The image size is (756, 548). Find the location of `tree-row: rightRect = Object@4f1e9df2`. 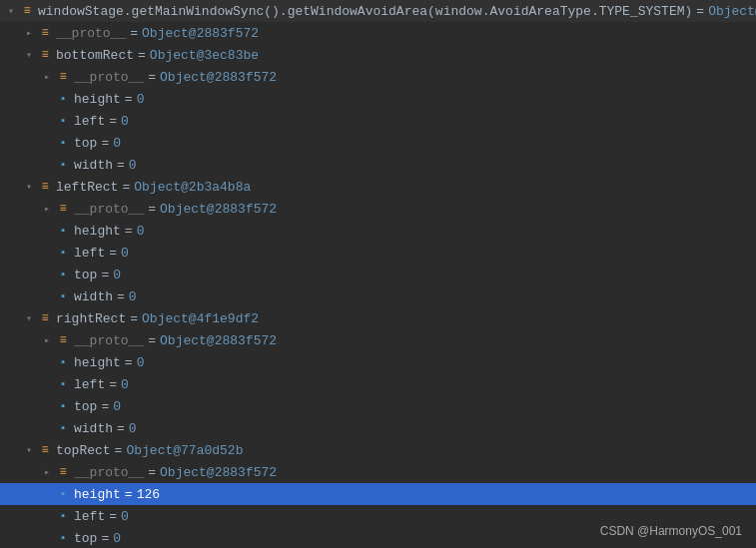

tree-row: rightRect = Object@4f1e9df2 is located at coordinates (378, 318).